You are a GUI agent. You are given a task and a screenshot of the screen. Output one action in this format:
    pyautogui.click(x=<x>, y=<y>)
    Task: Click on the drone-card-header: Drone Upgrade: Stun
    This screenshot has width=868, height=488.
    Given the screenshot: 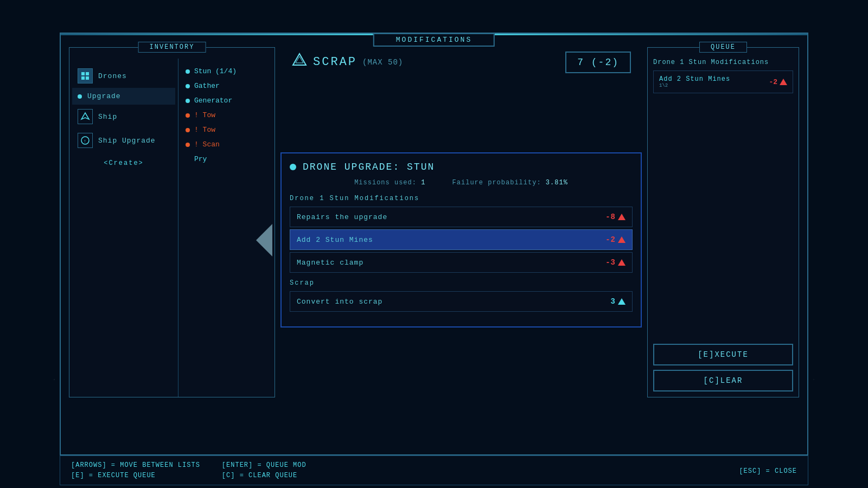 What is the action you would take?
    pyautogui.click(x=461, y=167)
    